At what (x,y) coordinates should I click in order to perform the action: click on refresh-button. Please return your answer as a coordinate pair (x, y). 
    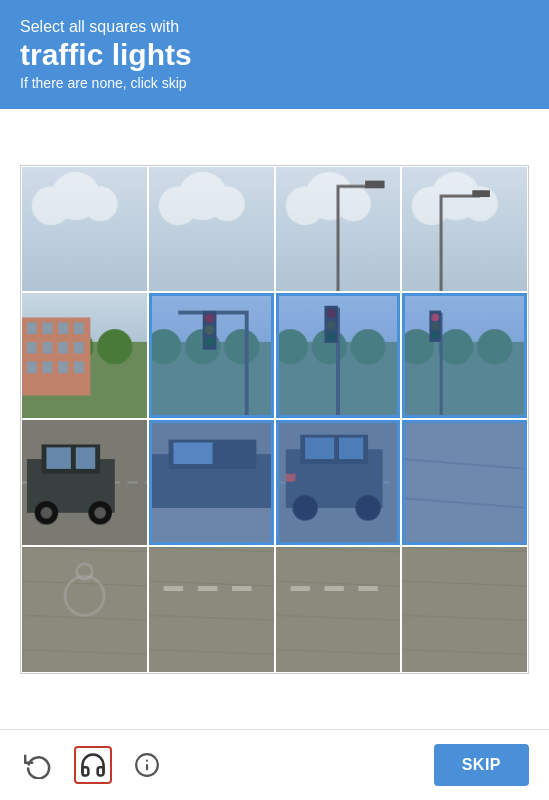
    Looking at the image, I should click on (38, 765).